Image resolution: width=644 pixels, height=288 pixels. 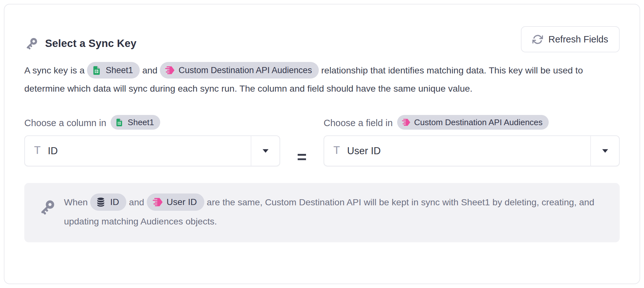 I want to click on destination-badge-label: Custom Destination API Audiences, so click(x=245, y=70).